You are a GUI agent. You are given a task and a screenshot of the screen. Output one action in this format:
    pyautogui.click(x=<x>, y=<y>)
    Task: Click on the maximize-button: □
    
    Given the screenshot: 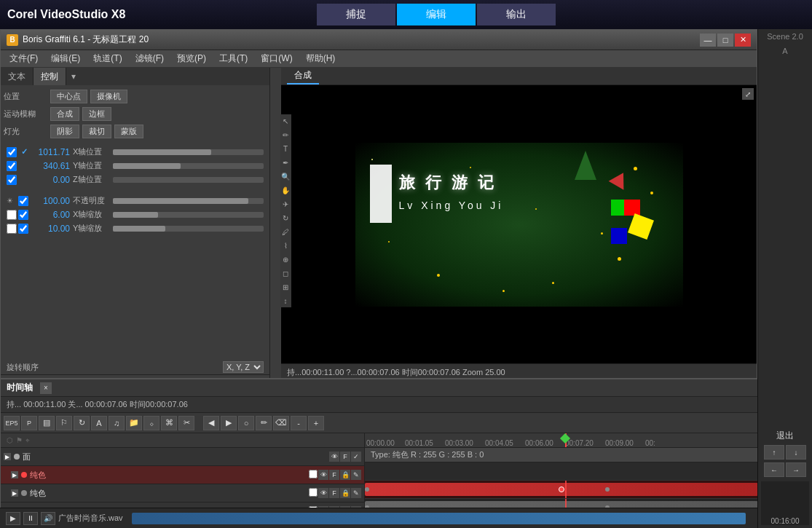 What is the action you would take?
    pyautogui.click(x=725, y=40)
    